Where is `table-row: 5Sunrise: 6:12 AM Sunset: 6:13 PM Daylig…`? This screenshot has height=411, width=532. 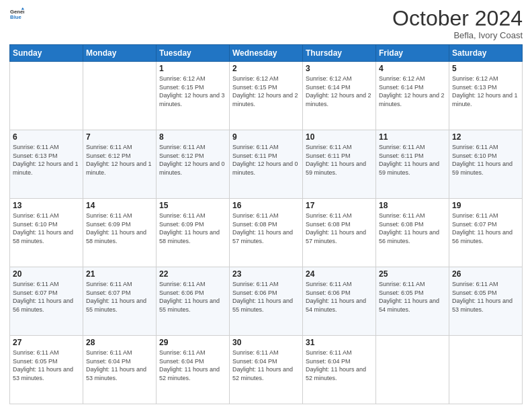 table-row: 5Sunrise: 6:12 AM Sunset: 6:13 PM Daylig… is located at coordinates (486, 96).